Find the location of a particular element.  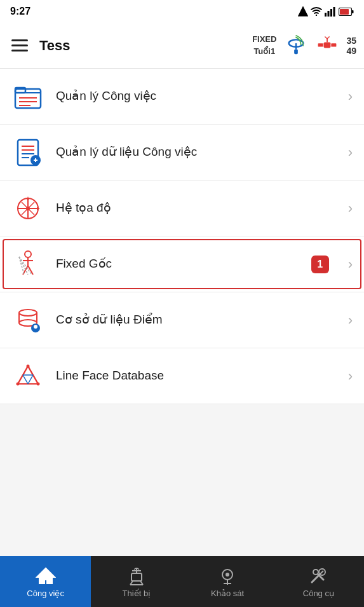

satellite-icon is located at coordinates (327, 46).